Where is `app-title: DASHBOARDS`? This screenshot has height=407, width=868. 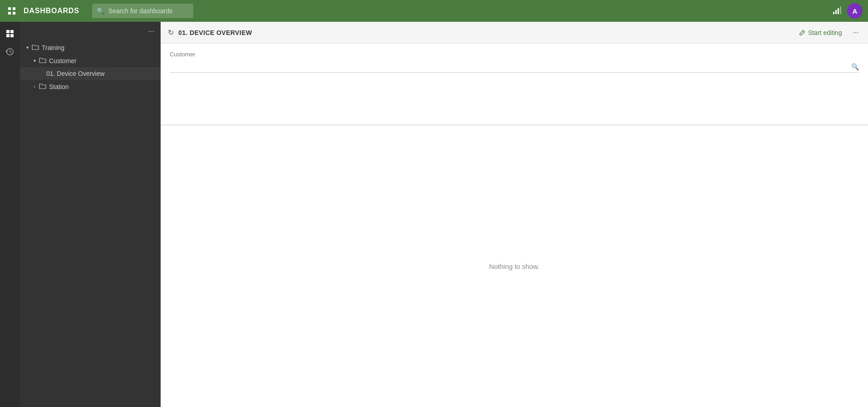 app-title: DASHBOARDS is located at coordinates (52, 11).